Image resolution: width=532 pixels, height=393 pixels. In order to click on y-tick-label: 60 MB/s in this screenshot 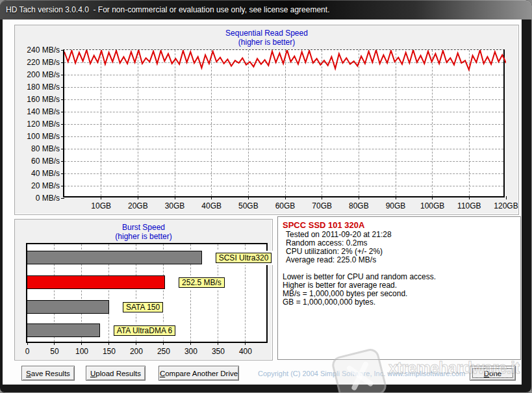, I will do `click(37, 161)`.